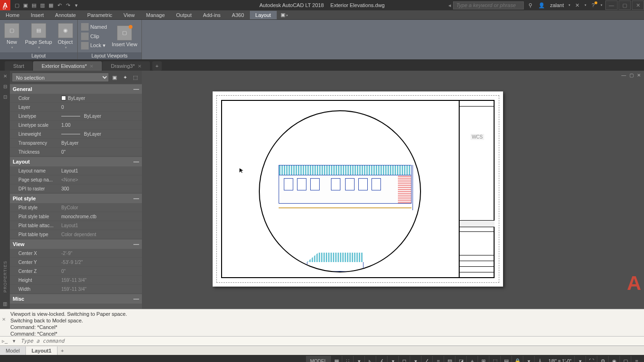 This screenshot has height=362, width=644. Describe the element at coordinates (614, 359) in the screenshot. I see `isolate-icon: ◉` at that location.